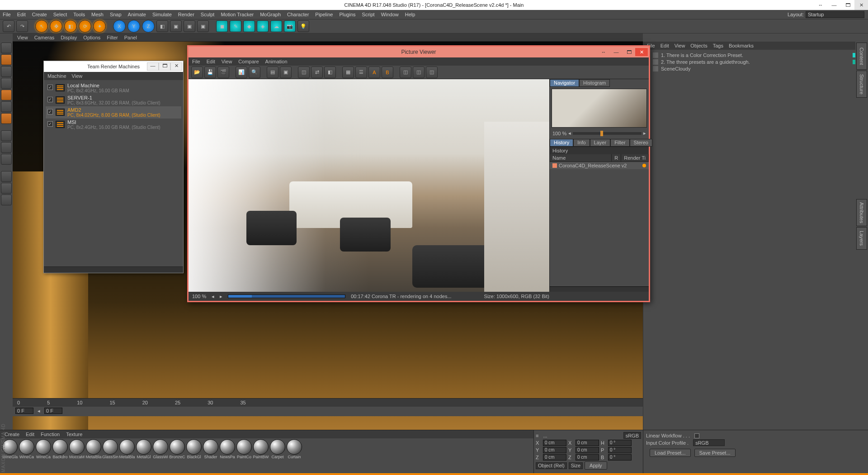  Describe the element at coordinates (211, 456) in the screenshot. I see `material-item: Shader` at that location.